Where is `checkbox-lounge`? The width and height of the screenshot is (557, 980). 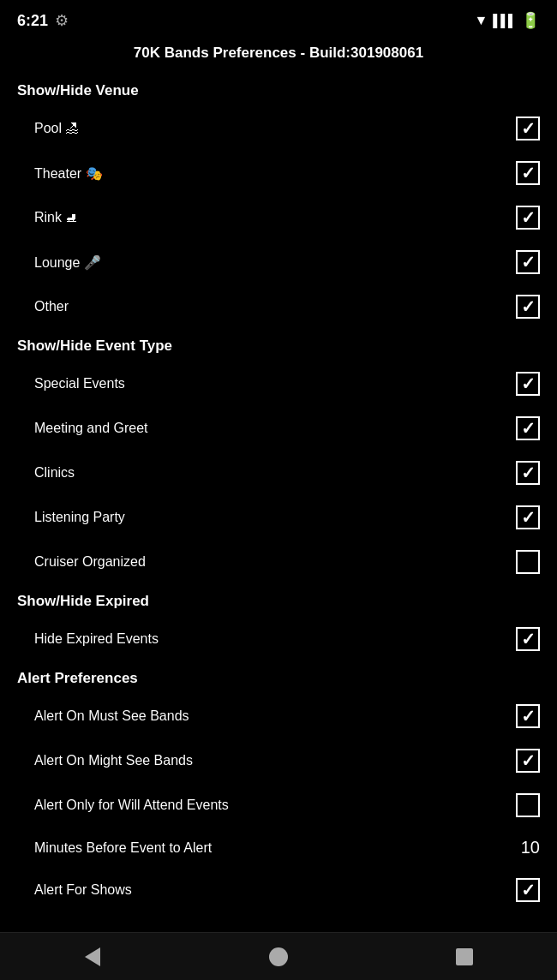
checkbox-lounge is located at coordinates (528, 262).